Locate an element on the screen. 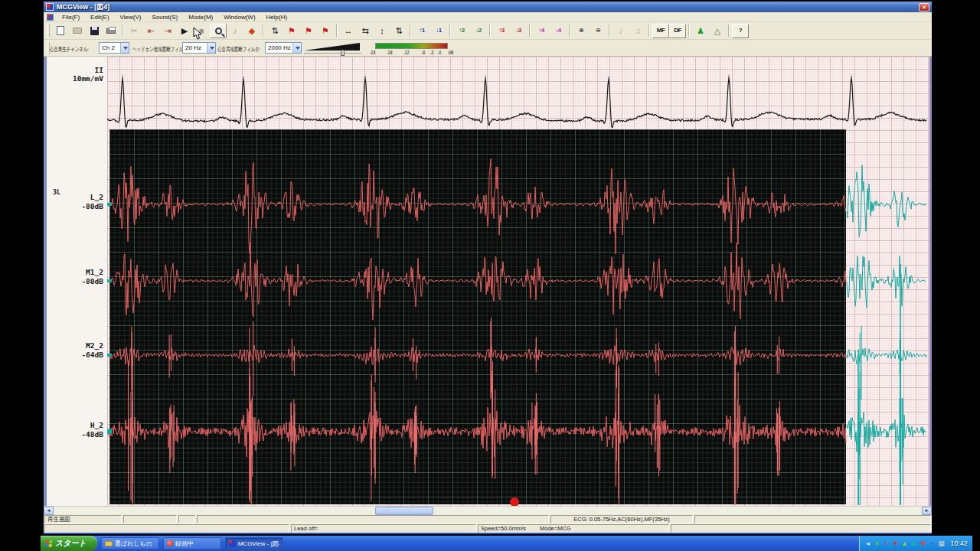  mf-button: MF is located at coordinates (661, 31).